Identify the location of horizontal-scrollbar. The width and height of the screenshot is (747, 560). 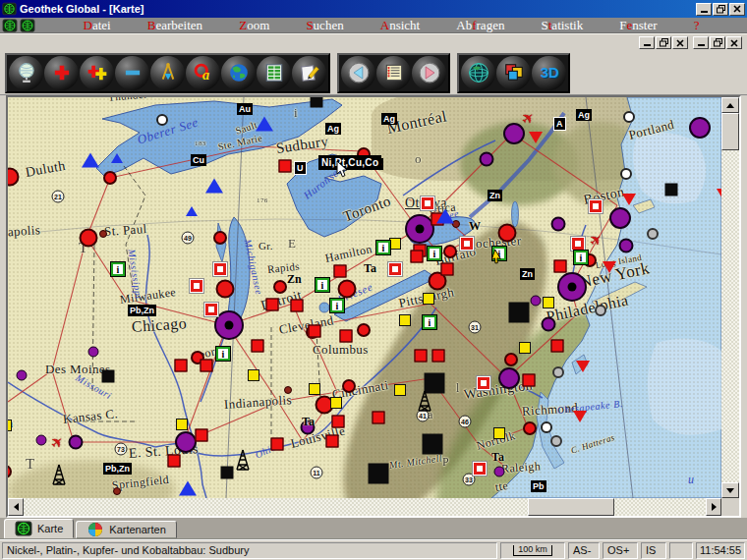
(365, 507).